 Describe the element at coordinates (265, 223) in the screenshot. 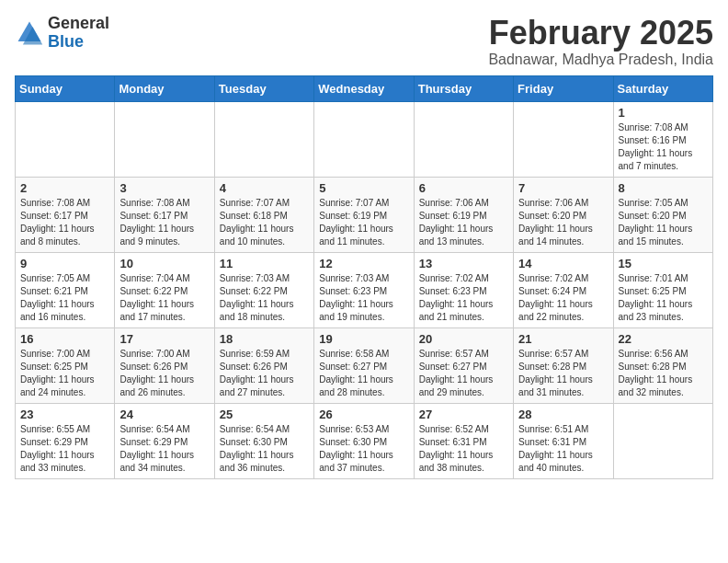

I see `day-info: Sunrise: 7:07 AM Sunset: 6:18 PM Dayligh…` at that location.